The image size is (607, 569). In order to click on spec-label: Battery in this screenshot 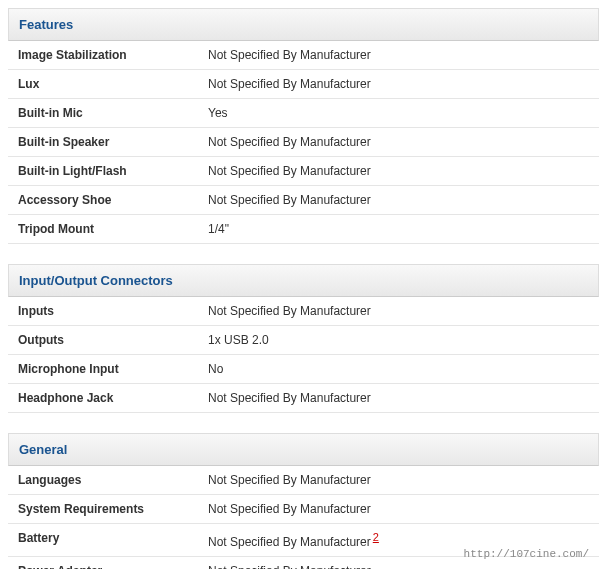, I will do `click(103, 540)`.